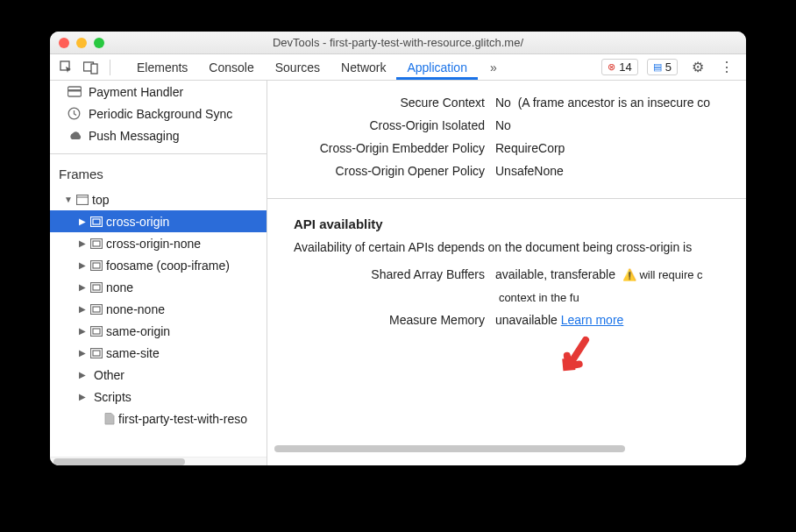 The height and width of the screenshot is (532, 796). Describe the element at coordinates (507, 250) in the screenshot. I see `api-section-desc: Availability of certain APIs depends on …` at that location.